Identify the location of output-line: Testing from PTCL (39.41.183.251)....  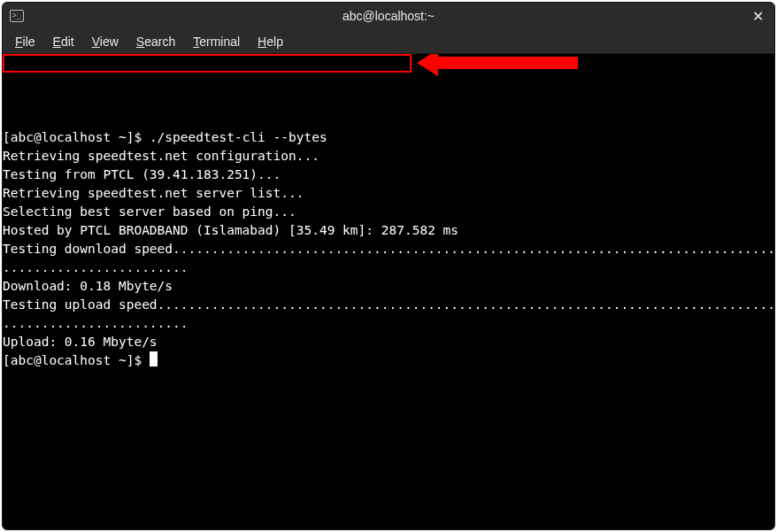
(142, 174).